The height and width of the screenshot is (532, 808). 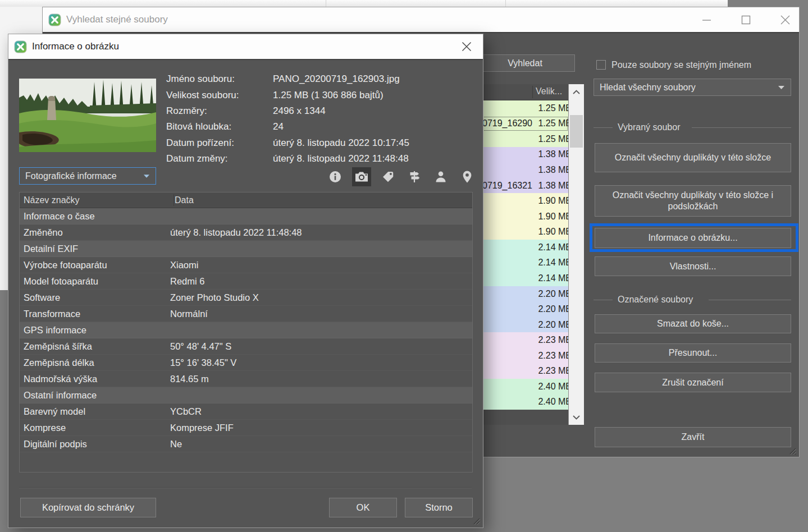 What do you see at coordinates (321, 232) in the screenshot?
I see `exif-tag-value: úterý 8. listopadu 2022 11:48:48` at bounding box center [321, 232].